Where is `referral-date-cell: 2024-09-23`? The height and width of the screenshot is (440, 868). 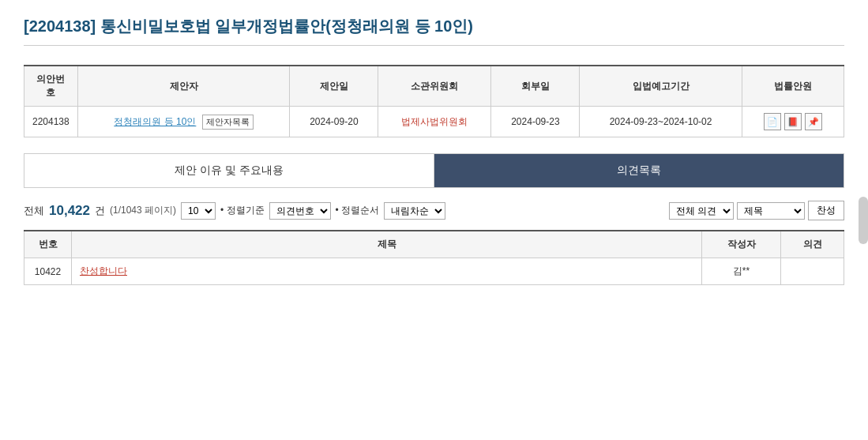
referral-date-cell: 2024-09-23 is located at coordinates (535, 122).